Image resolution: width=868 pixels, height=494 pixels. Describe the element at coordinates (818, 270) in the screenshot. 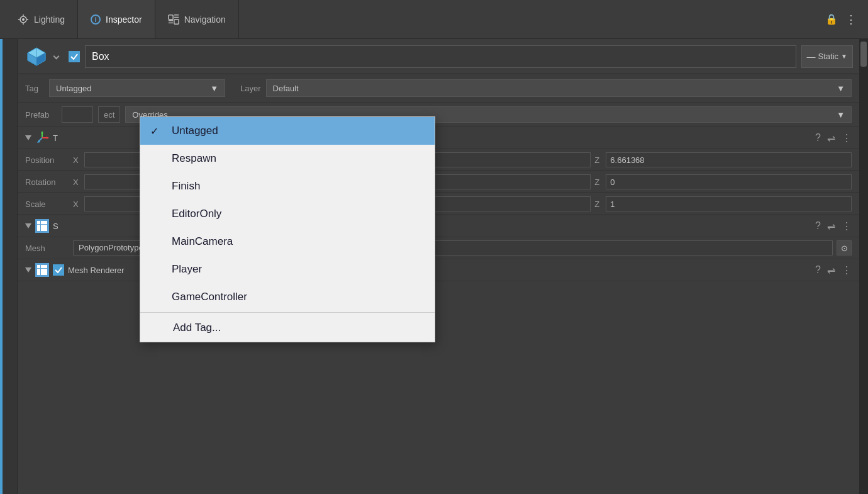

I see `mesh-renderer-help-btn: ?` at that location.